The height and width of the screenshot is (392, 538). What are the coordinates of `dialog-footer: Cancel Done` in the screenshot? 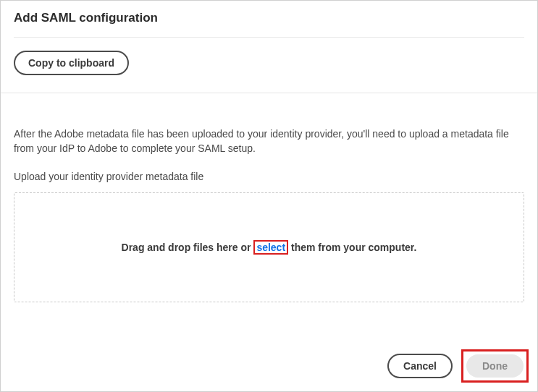 It's located at (269, 365).